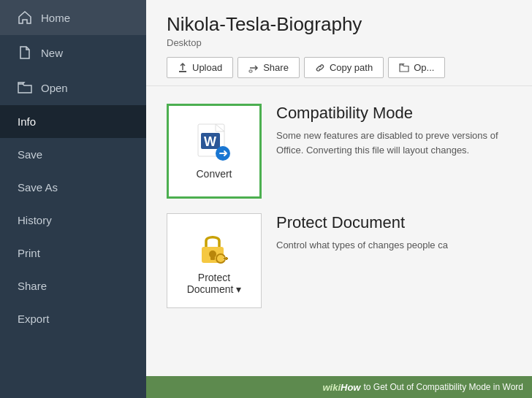 Image resolution: width=532 pixels, height=398 pixels. I want to click on svg-text: W, so click(210, 142).